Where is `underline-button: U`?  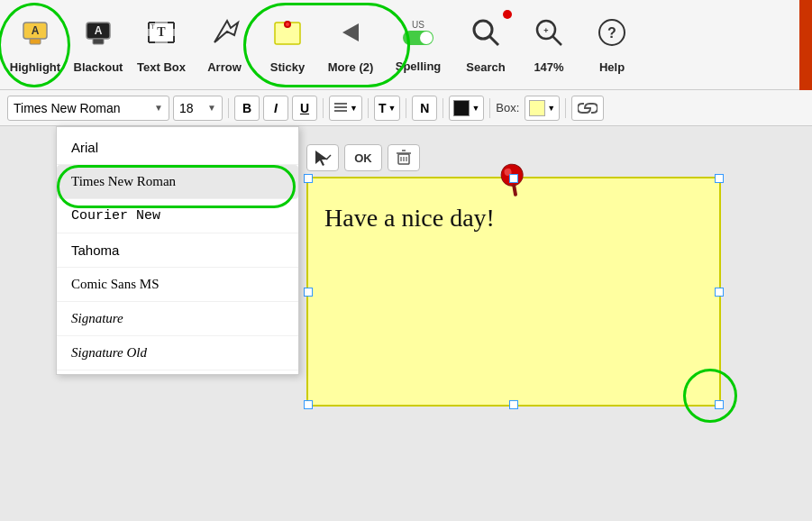
underline-button: U is located at coordinates (305, 108).